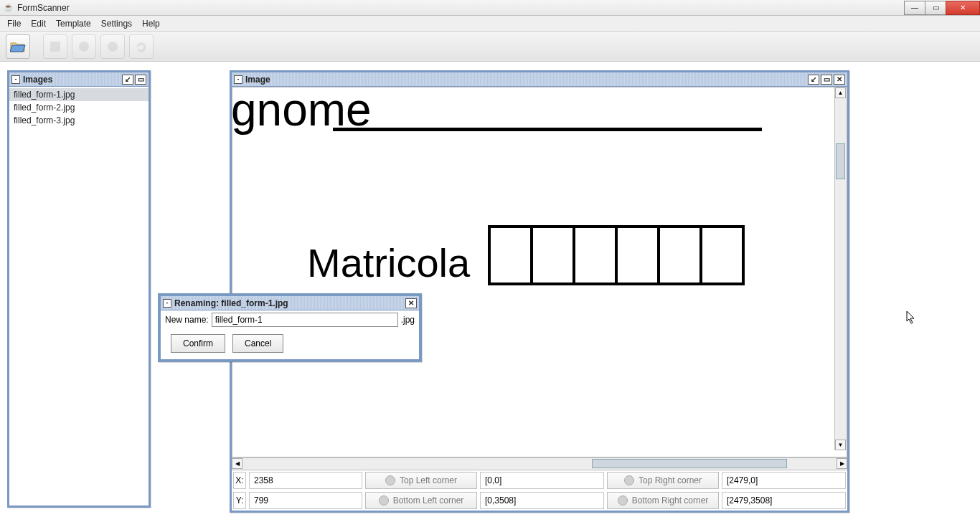 The width and height of the screenshot is (980, 522). I want to click on image-panel-iconify-icon: ↙, so click(814, 80).